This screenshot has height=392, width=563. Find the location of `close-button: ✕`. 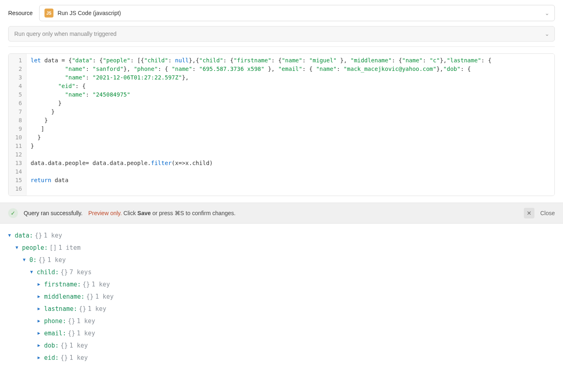

close-button: ✕ is located at coordinates (529, 213).